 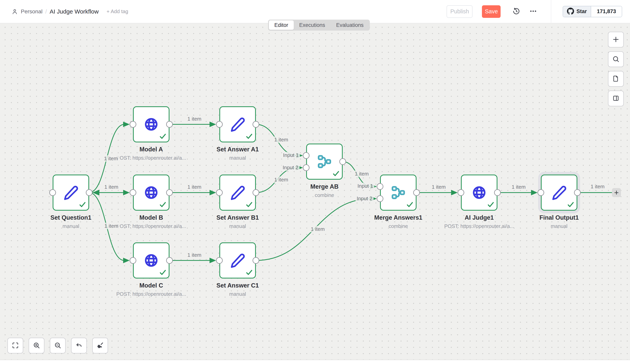 What do you see at coordinates (516, 11) in the screenshot?
I see `history-icon` at bounding box center [516, 11].